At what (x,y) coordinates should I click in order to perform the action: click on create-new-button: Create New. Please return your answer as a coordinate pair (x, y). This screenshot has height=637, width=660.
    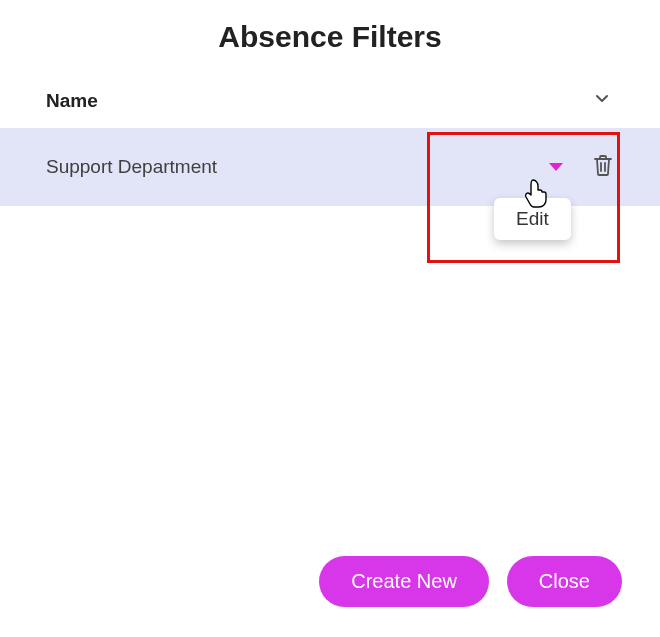
    Looking at the image, I should click on (404, 582).